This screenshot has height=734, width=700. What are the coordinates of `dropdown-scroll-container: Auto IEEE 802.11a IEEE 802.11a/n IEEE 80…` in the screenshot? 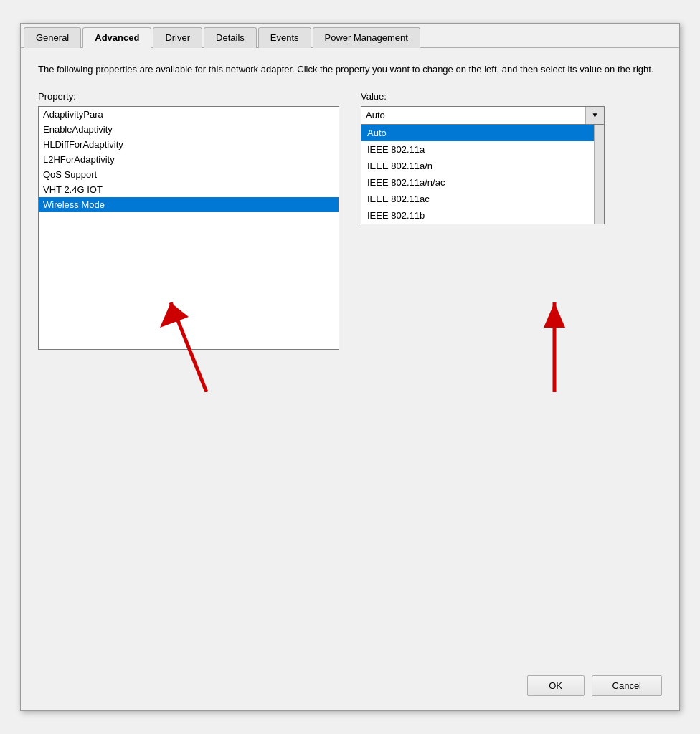 It's located at (483, 174).